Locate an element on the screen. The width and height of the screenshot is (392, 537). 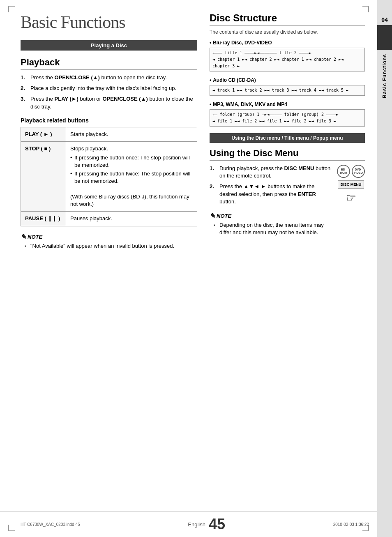
disc-intro: The contents of disc are usually divided… is located at coordinates (287, 32).